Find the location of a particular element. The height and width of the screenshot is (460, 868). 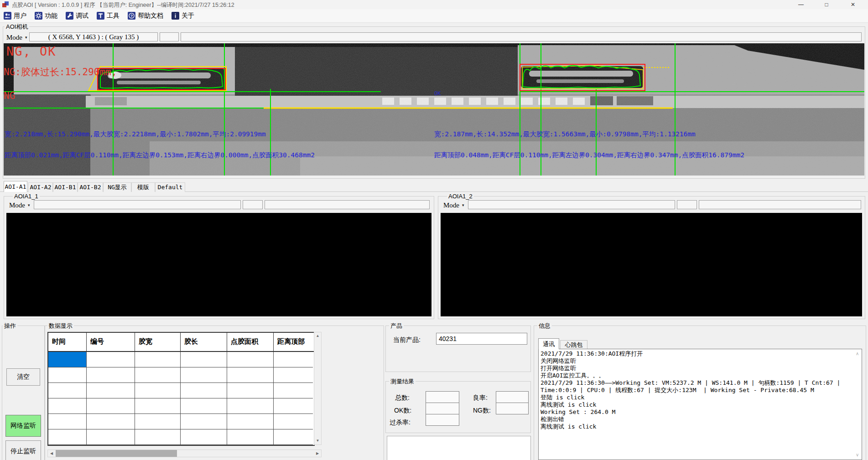

toolbar-item-user: 用户 is located at coordinates (15, 16).